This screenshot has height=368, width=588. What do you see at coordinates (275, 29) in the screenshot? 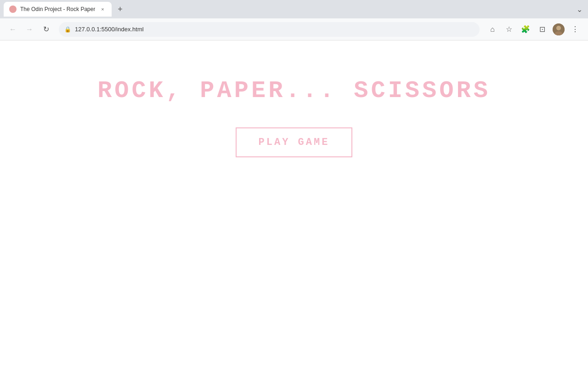
I see `address-bar-input` at bounding box center [275, 29].